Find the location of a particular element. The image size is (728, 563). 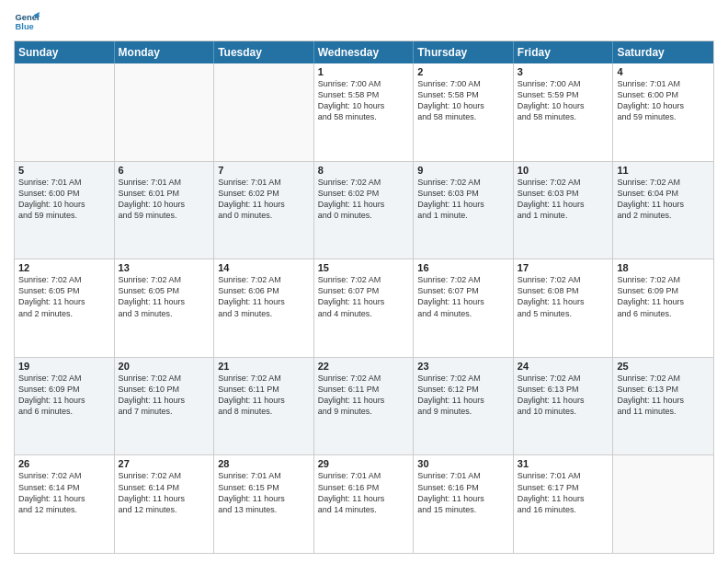

day-cell-6: 6Sunrise: 7:01 AMSunset: 6:01 PMDaylight… is located at coordinates (165, 211).